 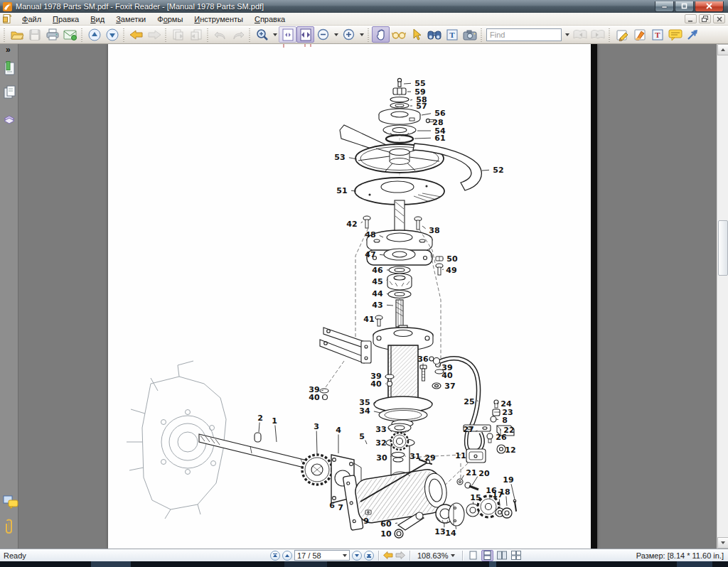 I want to click on label-leader-line, so click(x=513, y=492).